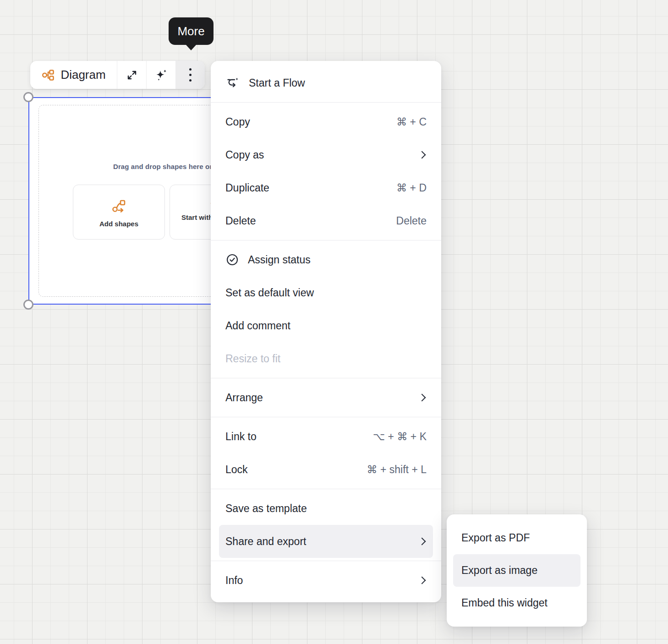  What do you see at coordinates (73, 75) in the screenshot?
I see `toolbar-diagram-button: Diagram` at bounding box center [73, 75].